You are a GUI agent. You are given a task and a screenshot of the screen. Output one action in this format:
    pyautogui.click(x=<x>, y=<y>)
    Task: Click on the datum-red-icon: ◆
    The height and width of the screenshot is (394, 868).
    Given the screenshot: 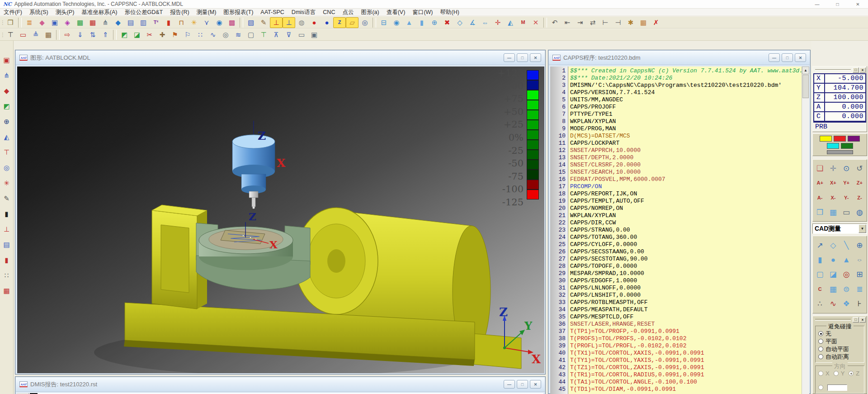 What is the action you would take?
    pyautogui.click(x=7, y=90)
    